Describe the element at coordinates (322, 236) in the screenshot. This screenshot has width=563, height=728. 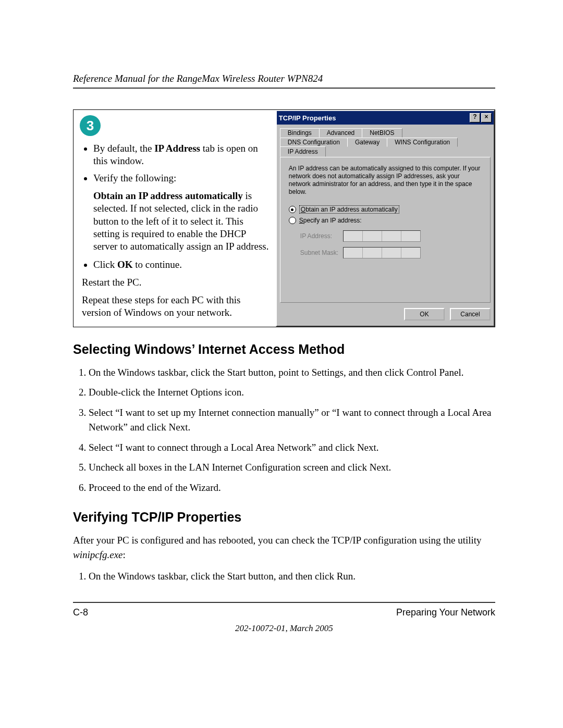
I see `ip-address-label: IP Address:` at that location.